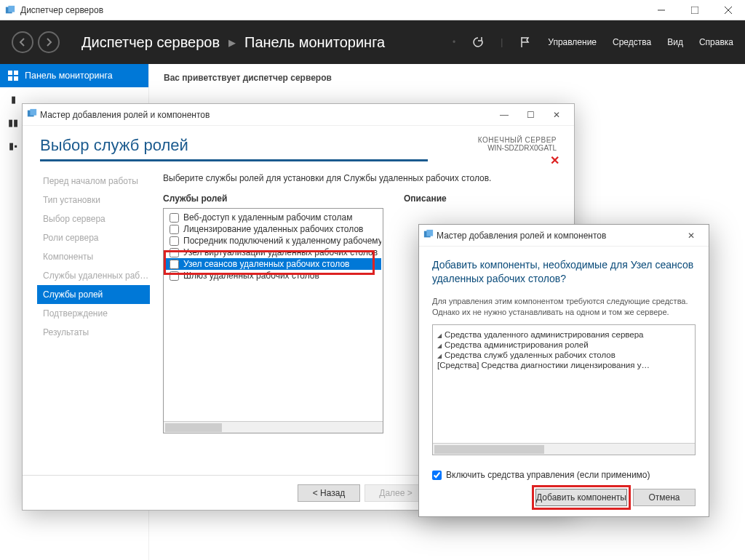 The height and width of the screenshot is (560, 745). I want to click on role-item: Узел сеансов удаленных рабочих столов, so click(274, 264).